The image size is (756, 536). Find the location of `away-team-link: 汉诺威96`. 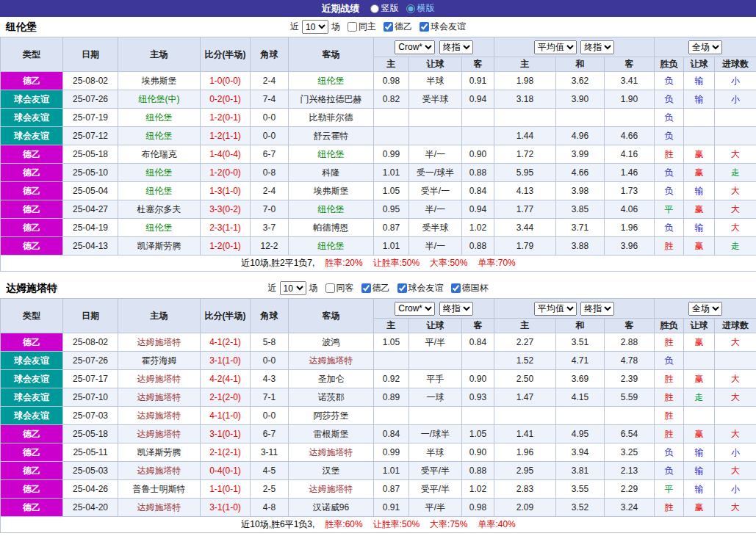

away-team-link: 汉诺威96 is located at coordinates (331, 508).